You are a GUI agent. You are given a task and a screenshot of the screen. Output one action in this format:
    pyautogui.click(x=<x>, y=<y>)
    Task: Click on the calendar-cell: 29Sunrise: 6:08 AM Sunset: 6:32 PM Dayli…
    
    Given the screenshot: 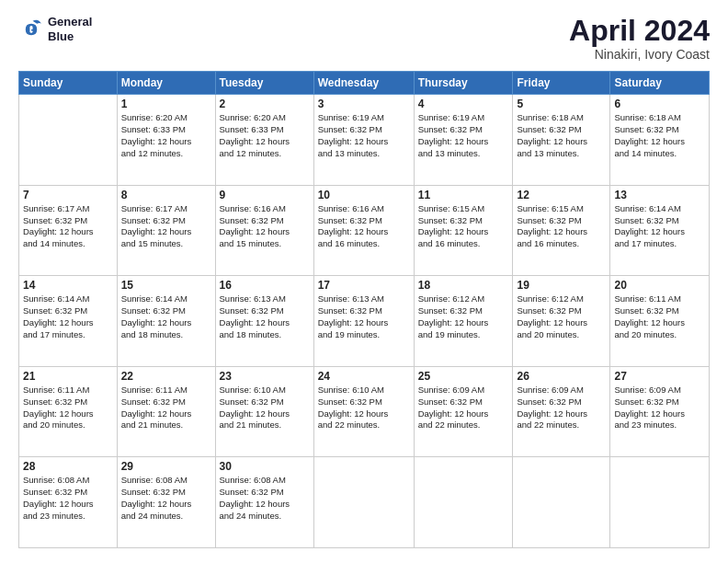 What is the action you would take?
    pyautogui.click(x=165, y=502)
    